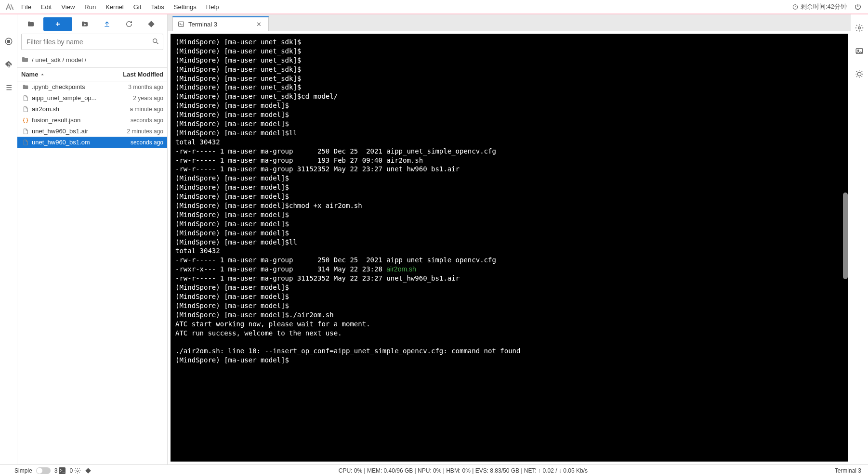 Image resolution: width=868 pixels, height=476 pixels. What do you see at coordinates (92, 98) in the screenshot?
I see `file-row: aipp_unet_simple_op...2 years ago` at bounding box center [92, 98].